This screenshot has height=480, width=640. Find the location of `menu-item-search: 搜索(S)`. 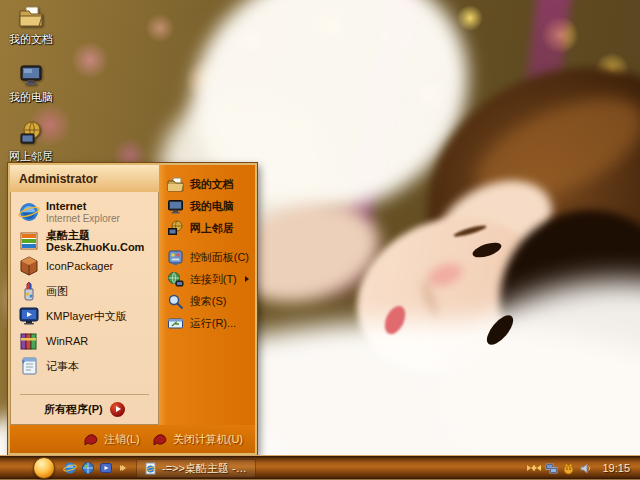

menu-item-search: 搜索(S) is located at coordinates (208, 301).